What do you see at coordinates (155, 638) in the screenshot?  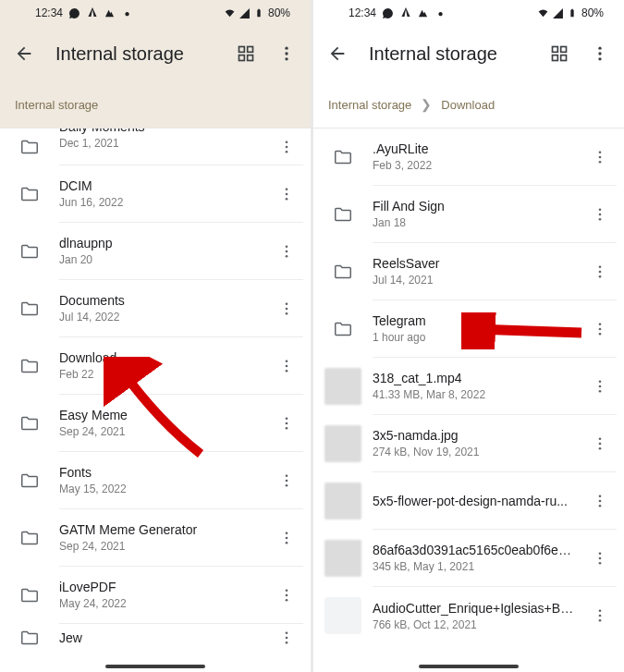 I see `list-item: Jew` at bounding box center [155, 638].